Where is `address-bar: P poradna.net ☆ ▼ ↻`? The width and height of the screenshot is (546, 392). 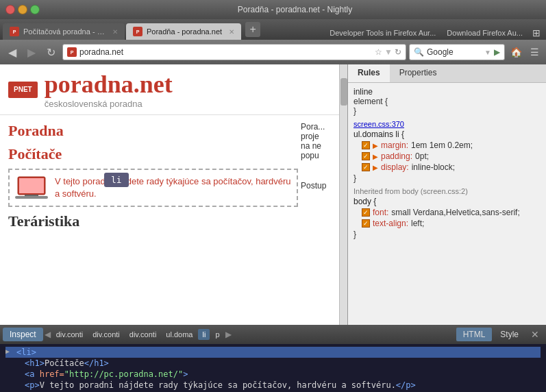
address-bar: P poradna.net ☆ ▼ ↻ is located at coordinates (234, 52).